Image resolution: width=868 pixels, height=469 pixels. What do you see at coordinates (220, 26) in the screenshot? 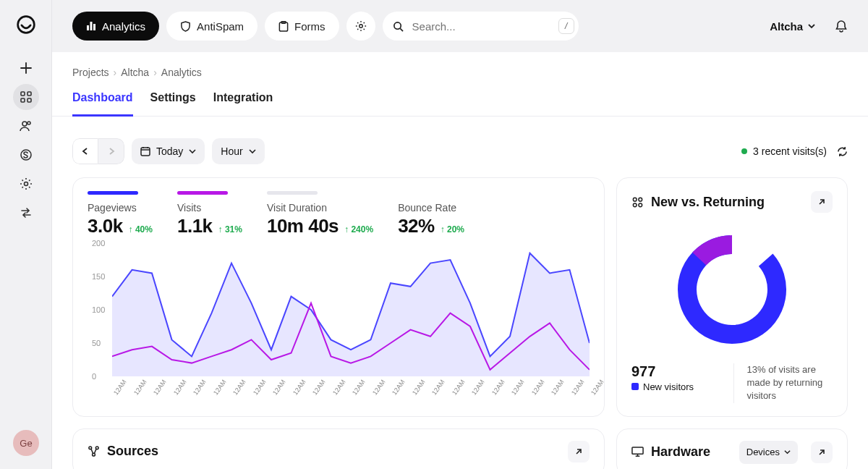
I see `nav-antispam-label: AntiSpam` at bounding box center [220, 26].